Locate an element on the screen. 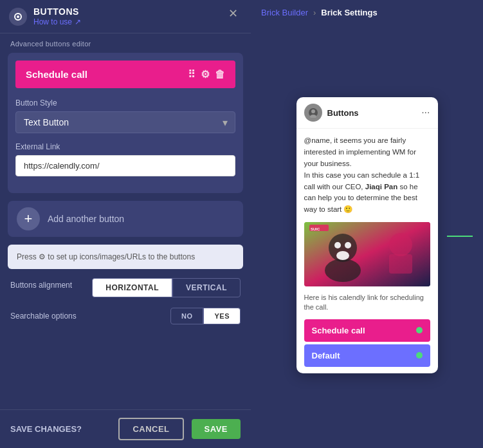 This screenshot has height=448, width=483. card-schedule-dot is located at coordinates (419, 330).